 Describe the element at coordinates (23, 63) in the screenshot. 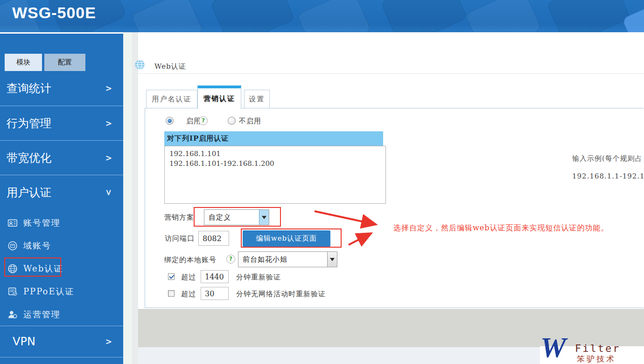

I see `sidebar-tab-module: 模块` at that location.